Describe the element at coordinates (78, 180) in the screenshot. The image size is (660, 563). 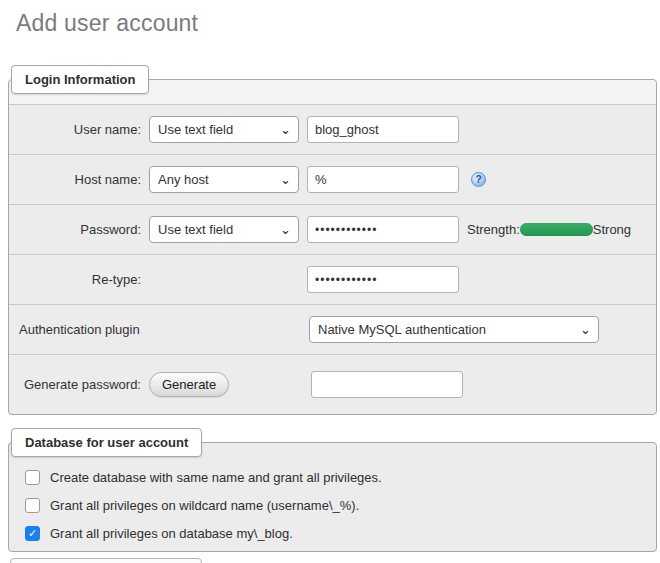
I see `hostname-label: Host name:` at that location.